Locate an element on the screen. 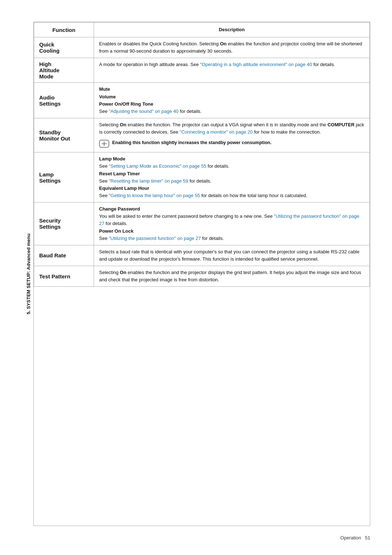 This screenshot has width=392, height=555. sub-label: Change Password is located at coordinates (232, 209).